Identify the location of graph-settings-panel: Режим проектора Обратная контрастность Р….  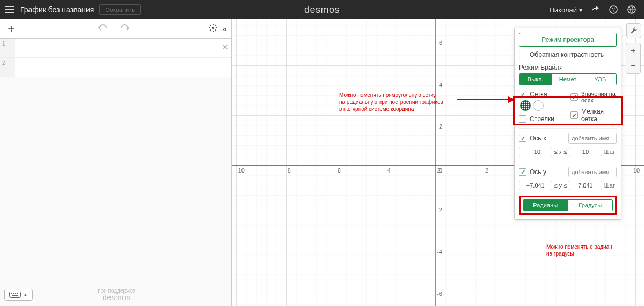
(568, 124).